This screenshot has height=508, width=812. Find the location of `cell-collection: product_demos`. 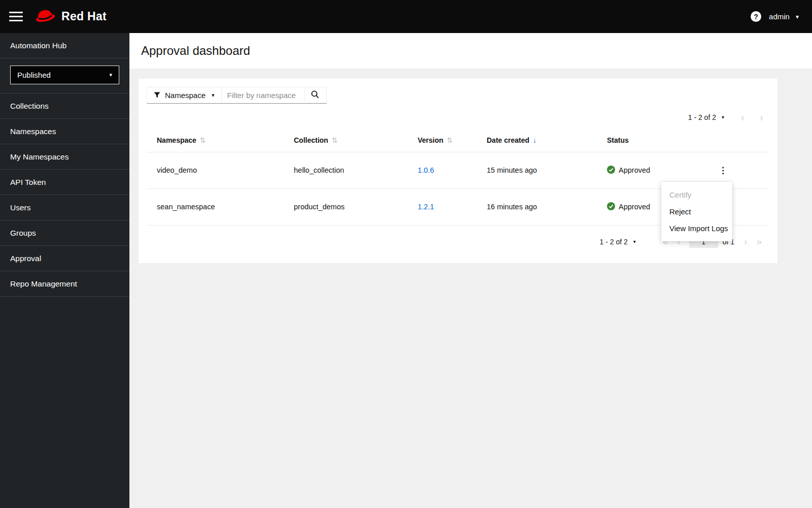

cell-collection: product_demos is located at coordinates (346, 207).